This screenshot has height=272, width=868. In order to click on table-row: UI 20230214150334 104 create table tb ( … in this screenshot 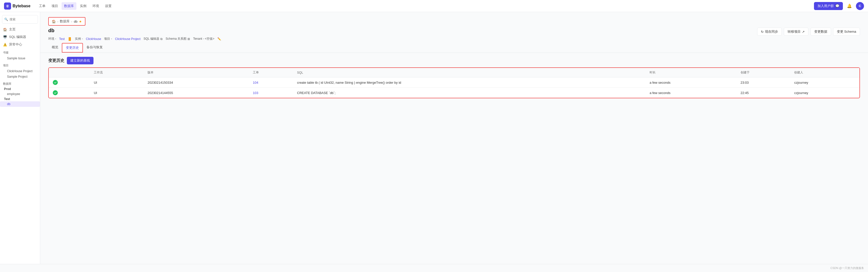, I will do `click(454, 83)`.